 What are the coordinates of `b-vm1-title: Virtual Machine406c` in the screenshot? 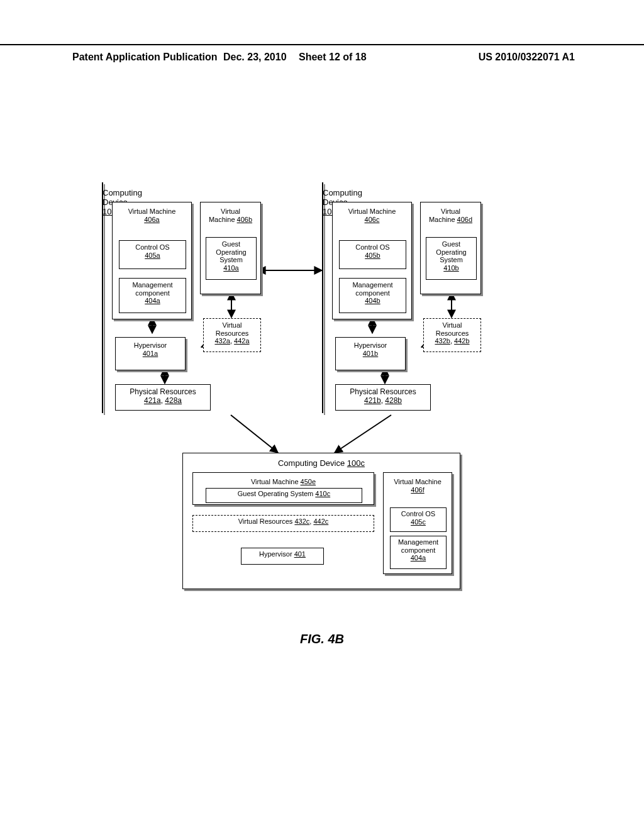 It's located at (372, 215).